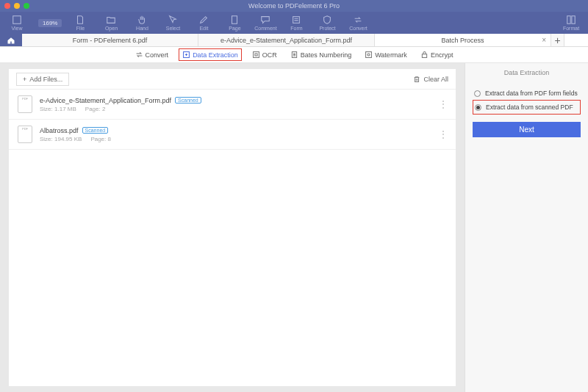 This screenshot has width=588, height=392. What do you see at coordinates (232, 135) in the screenshot?
I see `file-row: Albatross.pdfScanned Size: 194.95 KBPage…` at bounding box center [232, 135].